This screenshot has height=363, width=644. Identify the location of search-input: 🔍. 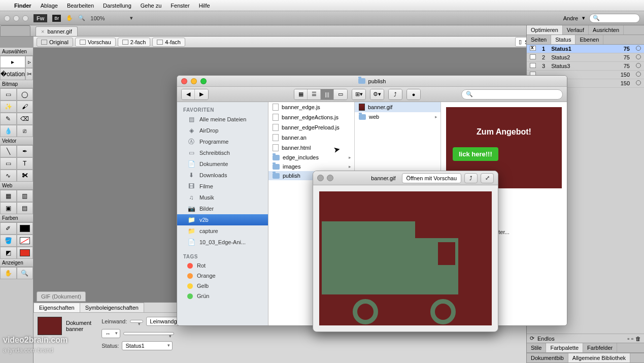
(615, 18).